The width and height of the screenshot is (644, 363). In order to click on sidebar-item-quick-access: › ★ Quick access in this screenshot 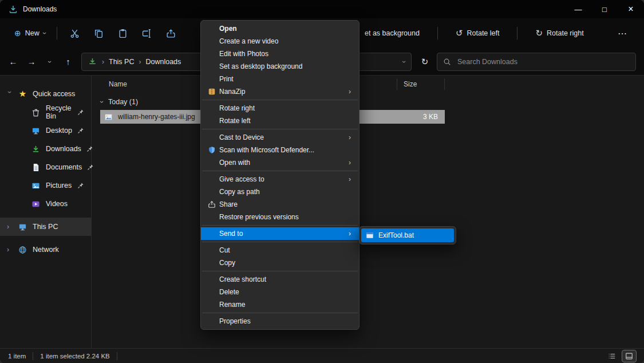, I will do `click(46, 94)`.